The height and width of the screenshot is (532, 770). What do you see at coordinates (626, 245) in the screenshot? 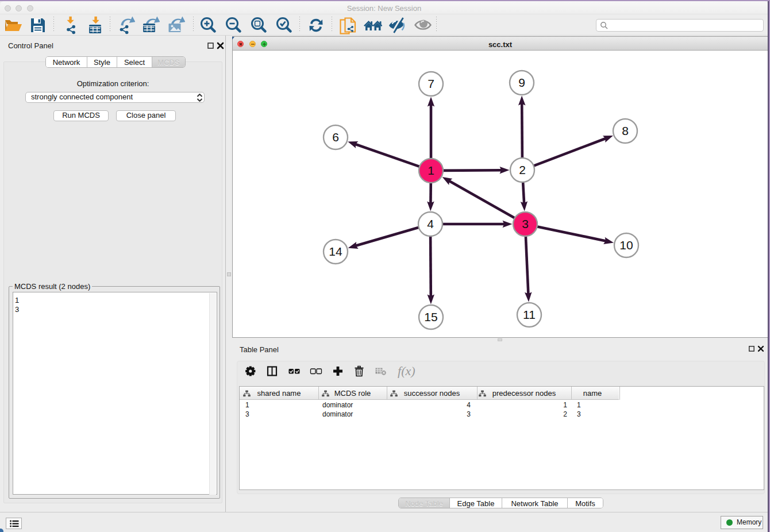
I see `svg-text: 10` at bounding box center [626, 245].